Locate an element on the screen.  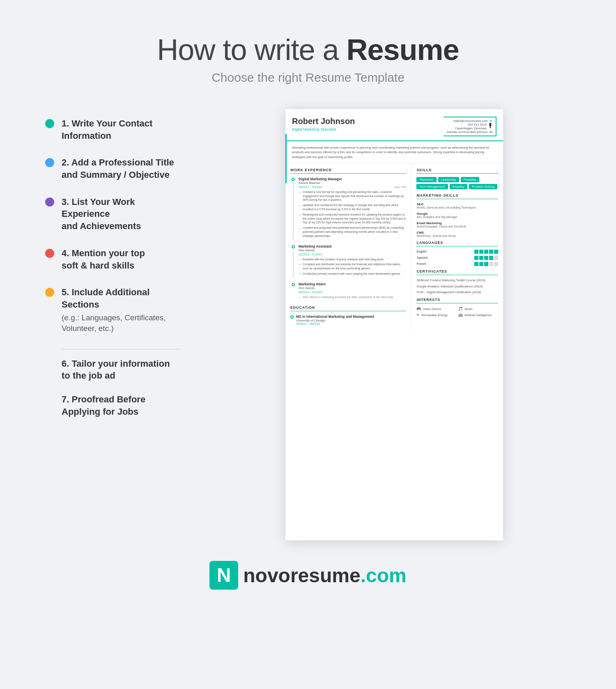
job-1-dates: 06/2017 – Present New York is located at coordinates (352, 187).